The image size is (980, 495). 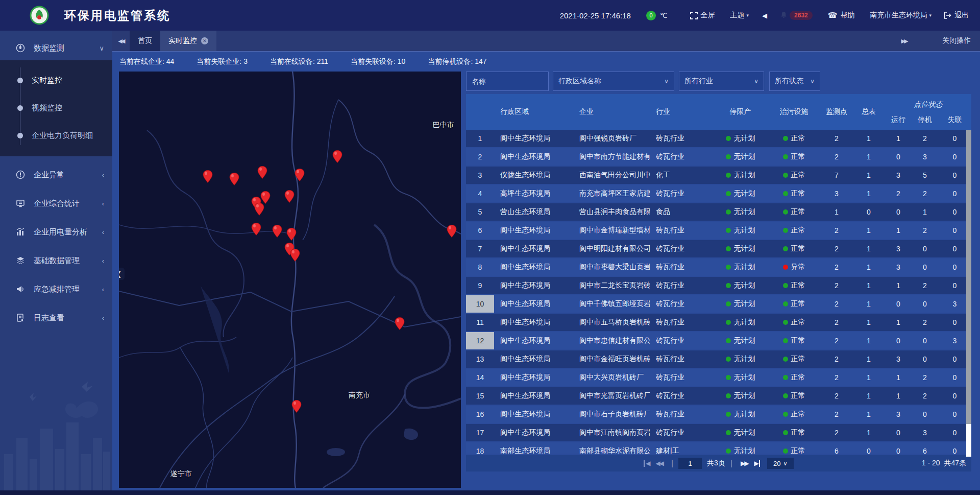 I want to click on help-button: ☎ 帮助, so click(x=841, y=15).